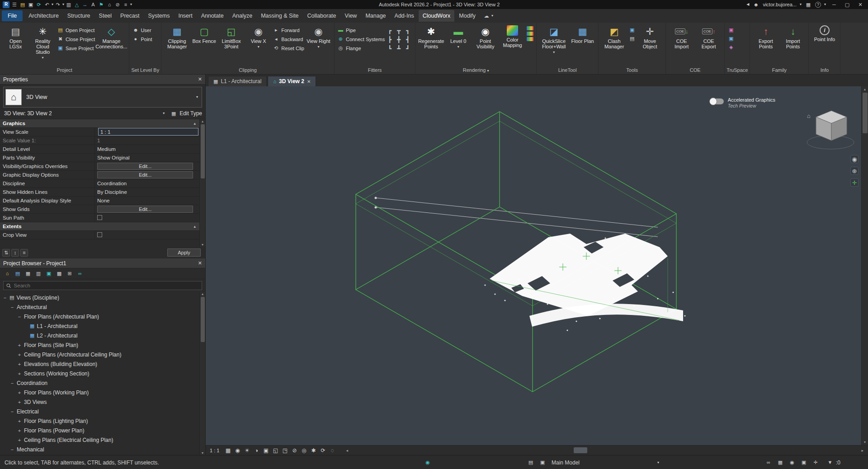 This screenshot has height=469, width=868. What do you see at coordinates (6, 5) in the screenshot?
I see `app-button: R` at bounding box center [6, 5].